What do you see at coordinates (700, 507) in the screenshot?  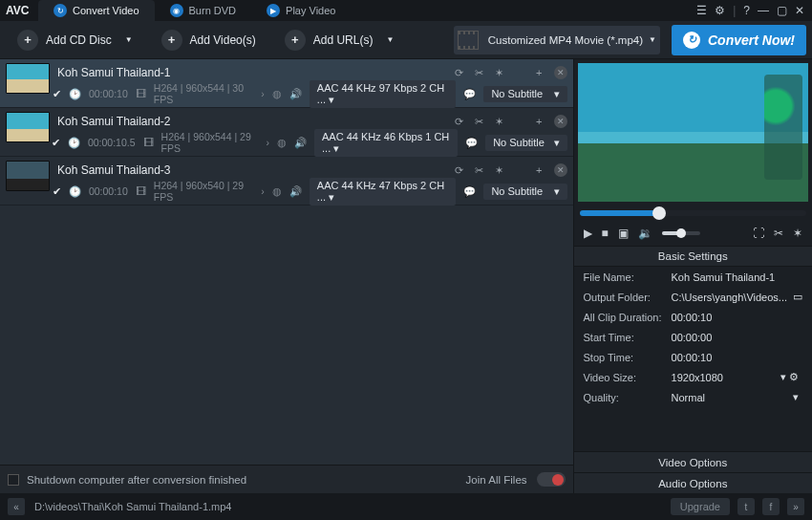 I see `upgrade-button: Upgrade` at bounding box center [700, 507].